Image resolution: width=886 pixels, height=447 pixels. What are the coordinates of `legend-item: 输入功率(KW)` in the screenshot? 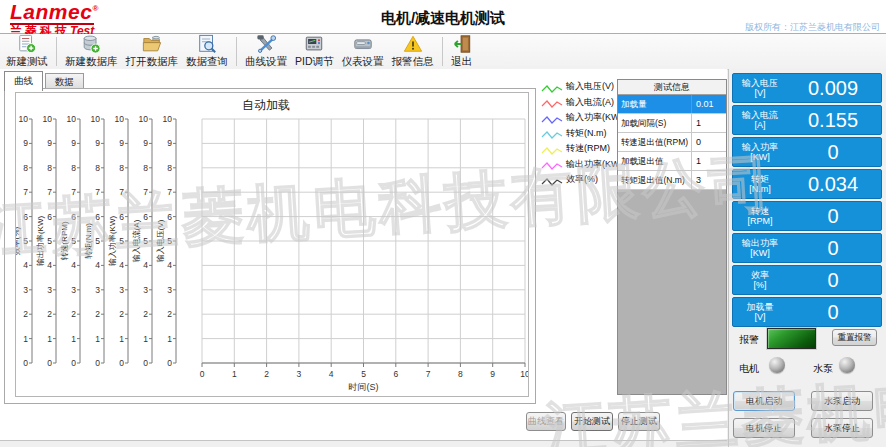 It's located at (581, 118).